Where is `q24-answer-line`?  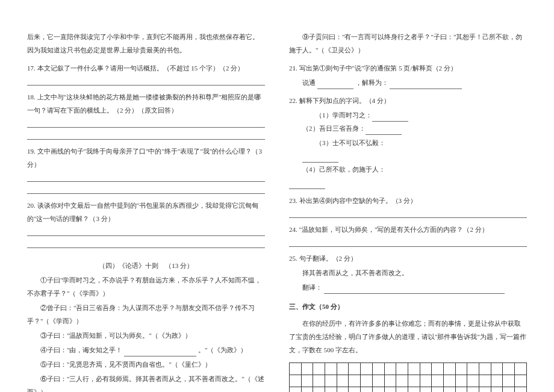 q24-answer-line is located at coordinates (408, 243).